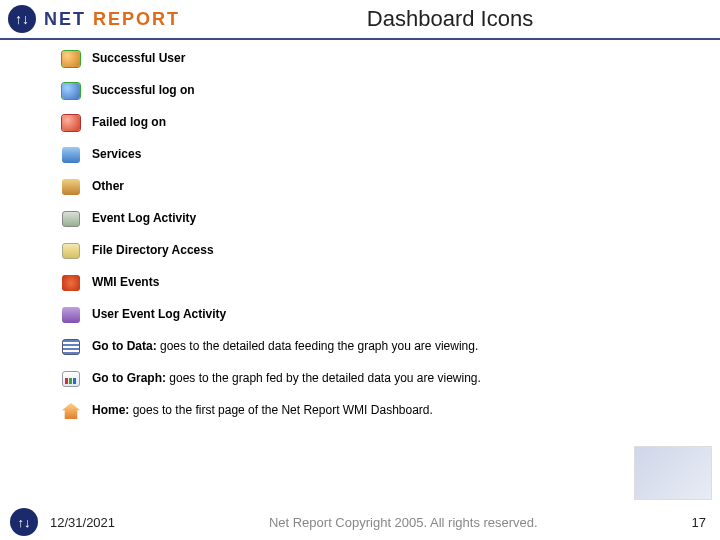 Image resolution: width=720 pixels, height=540 pixels. Describe the element at coordinates (129, 122) in the screenshot. I see `item-text: Failed log on` at that location.